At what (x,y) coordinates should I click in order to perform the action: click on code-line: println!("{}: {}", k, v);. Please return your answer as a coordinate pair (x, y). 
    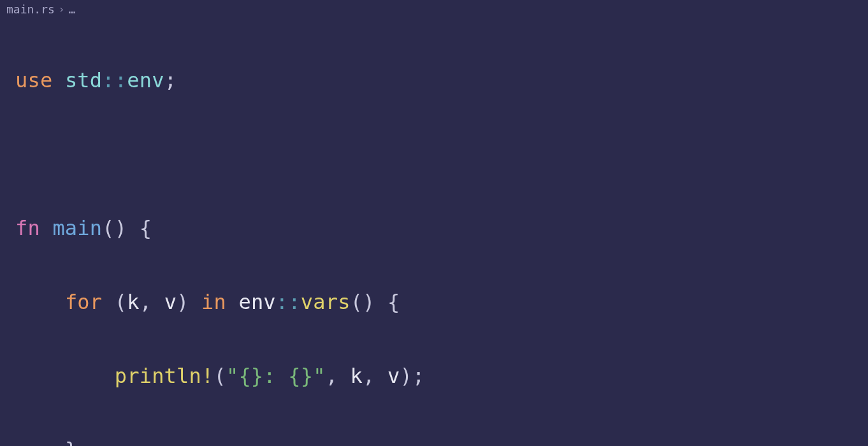
    Looking at the image, I should click on (434, 376).